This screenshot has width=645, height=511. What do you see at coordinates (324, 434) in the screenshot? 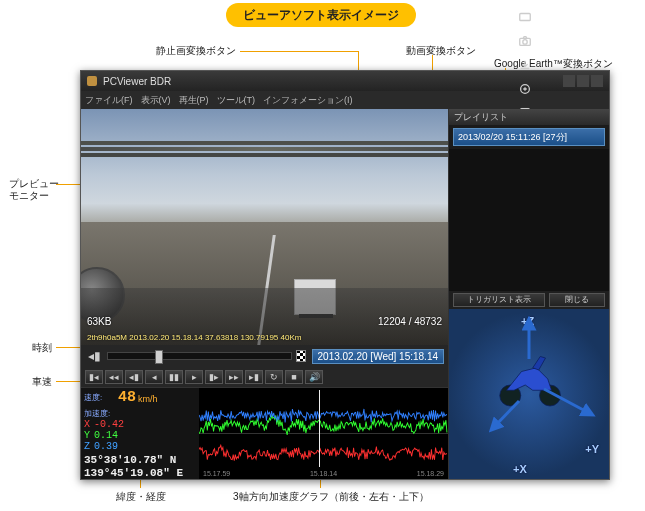
I see `accel-graph: 15.17.59 15.18.14 15.18.29` at bounding box center [324, 434].